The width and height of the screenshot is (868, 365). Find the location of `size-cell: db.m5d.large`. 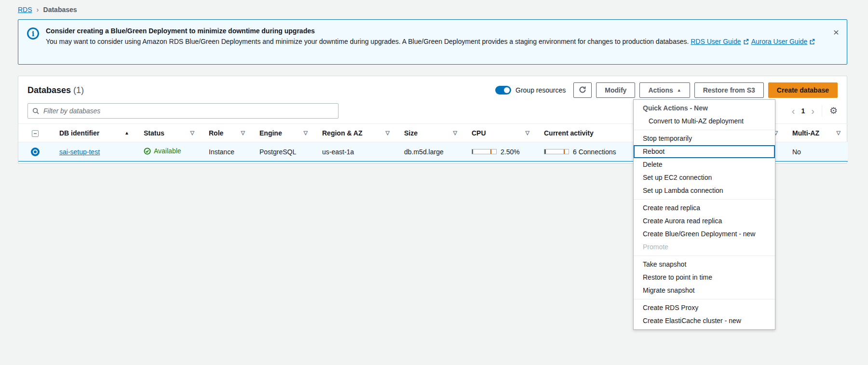

size-cell: db.m5d.large is located at coordinates (431, 152).